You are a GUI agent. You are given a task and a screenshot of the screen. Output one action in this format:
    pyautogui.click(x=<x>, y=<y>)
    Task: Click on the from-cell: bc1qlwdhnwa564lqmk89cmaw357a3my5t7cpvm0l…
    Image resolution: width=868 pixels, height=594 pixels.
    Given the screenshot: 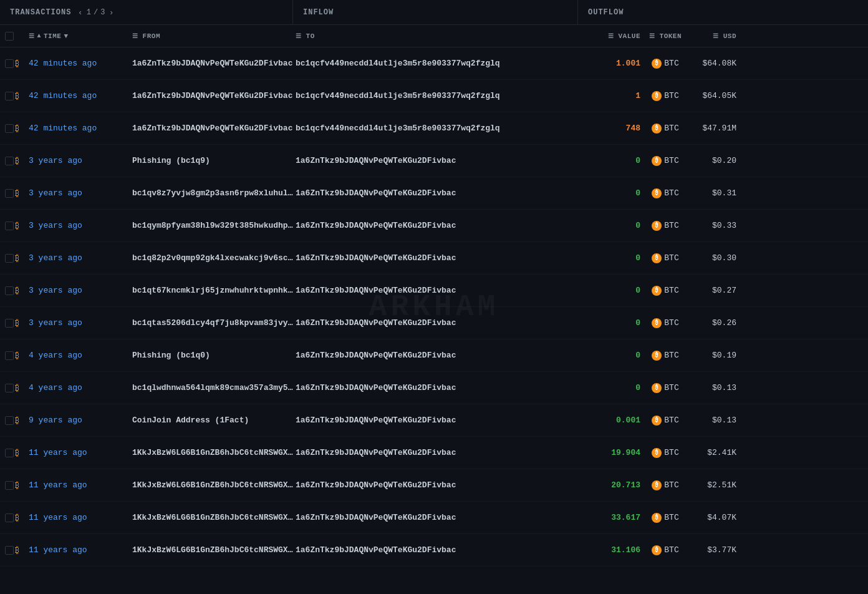 What is the action you would take?
    pyautogui.click(x=213, y=388)
    